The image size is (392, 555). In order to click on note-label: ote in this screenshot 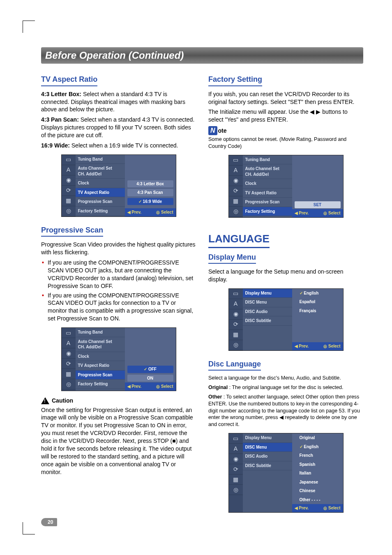, I will do `click(223, 131)`.